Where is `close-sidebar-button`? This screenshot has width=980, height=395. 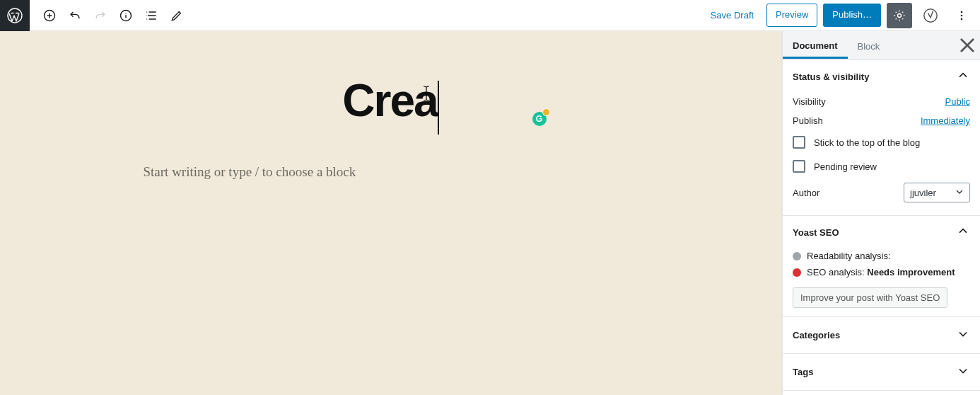 close-sidebar-button is located at coordinates (967, 45).